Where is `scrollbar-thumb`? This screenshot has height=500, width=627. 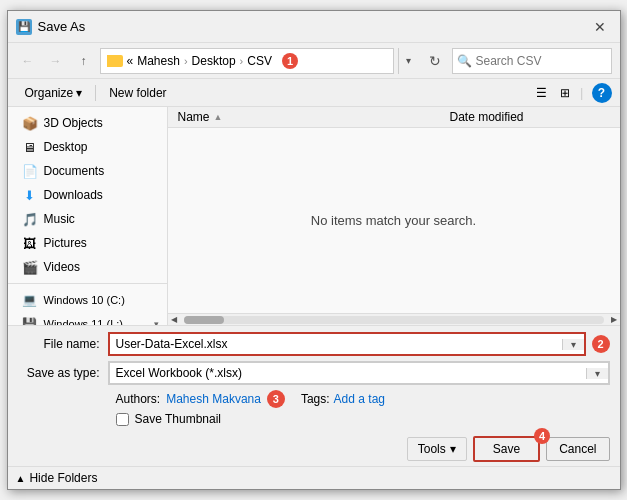 scrollbar-thumb is located at coordinates (204, 320).